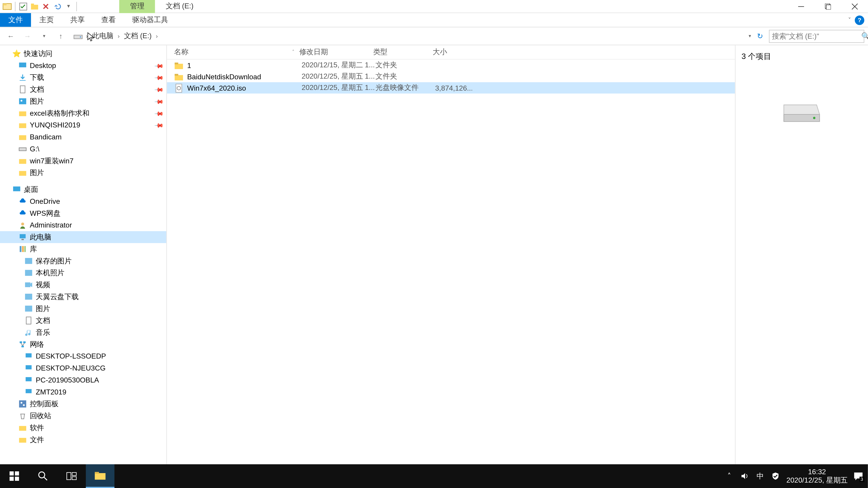  Describe the element at coordinates (78, 36) in the screenshot. I see `drive-icon` at that location.